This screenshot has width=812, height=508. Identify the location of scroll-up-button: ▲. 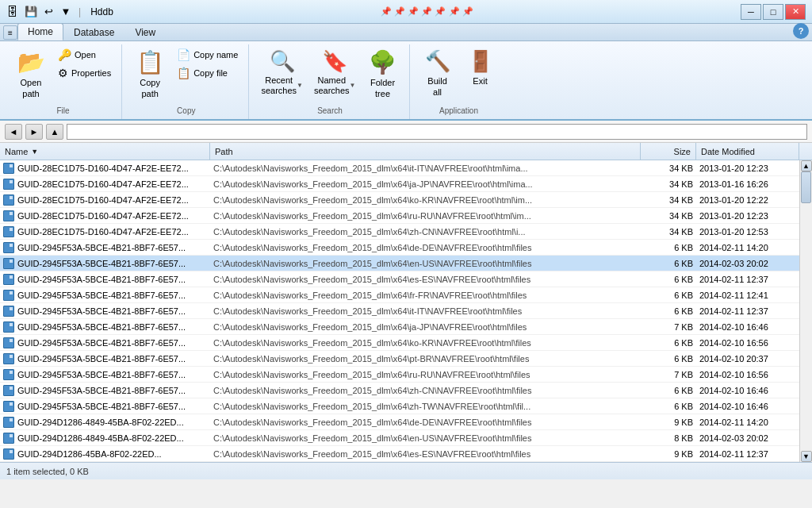
(806, 166).